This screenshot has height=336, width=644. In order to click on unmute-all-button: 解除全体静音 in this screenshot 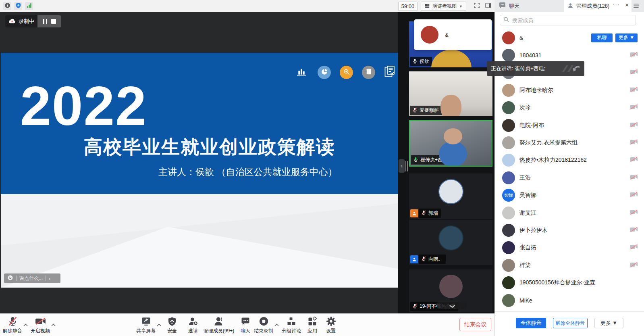, I will do `click(570, 323)`.